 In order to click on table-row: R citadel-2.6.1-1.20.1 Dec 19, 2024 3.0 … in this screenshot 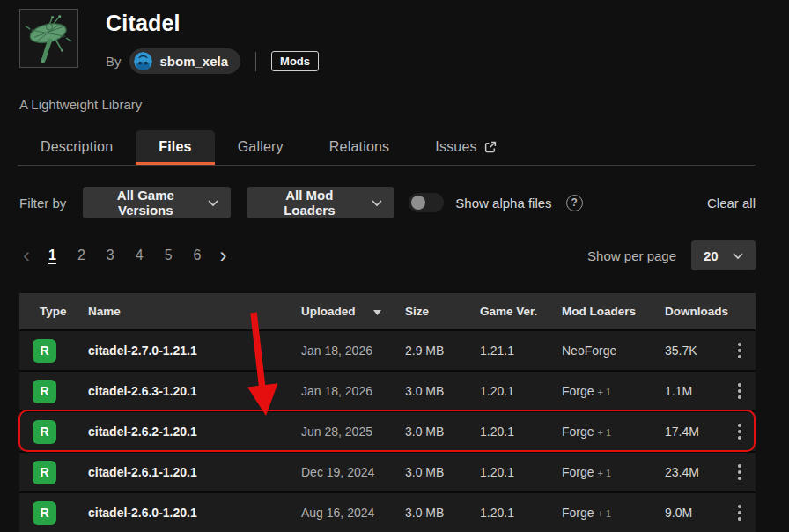, I will do `click(387, 471)`.